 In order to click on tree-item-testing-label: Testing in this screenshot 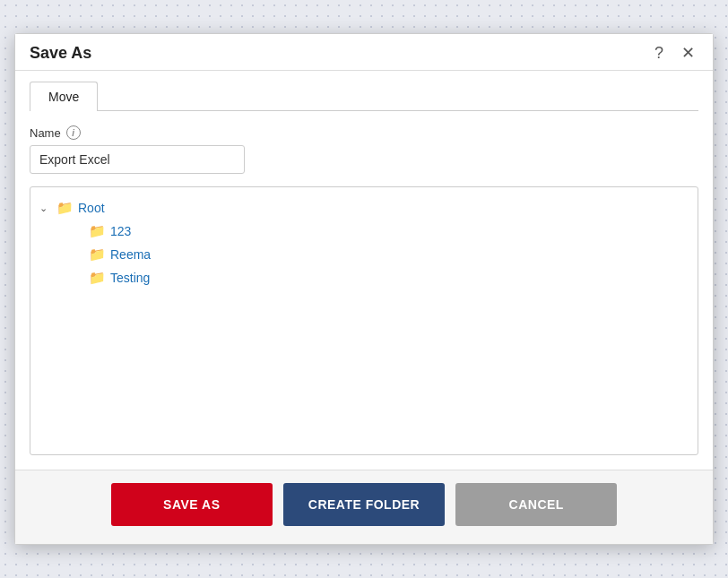, I will do `click(130, 278)`.